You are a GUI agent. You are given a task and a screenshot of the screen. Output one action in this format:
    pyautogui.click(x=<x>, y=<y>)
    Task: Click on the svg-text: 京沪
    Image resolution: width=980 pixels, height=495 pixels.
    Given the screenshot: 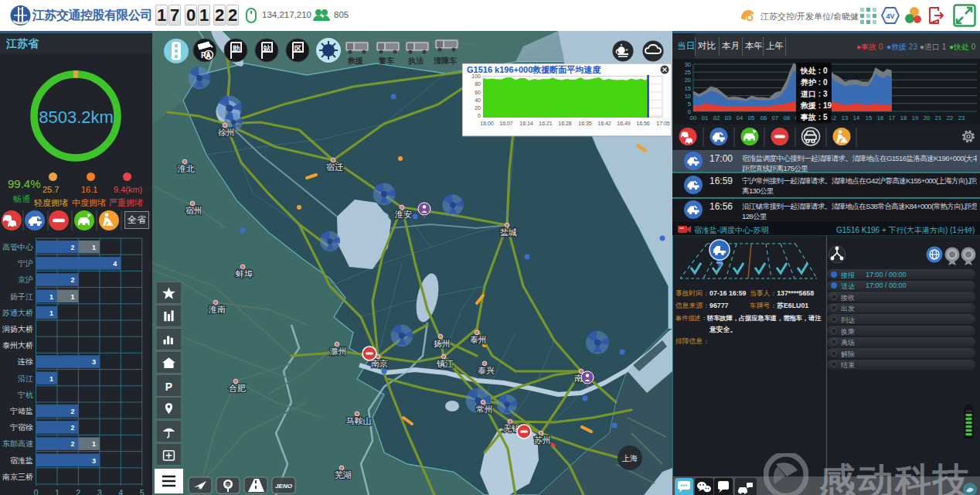 What is the action you would take?
    pyautogui.click(x=26, y=280)
    